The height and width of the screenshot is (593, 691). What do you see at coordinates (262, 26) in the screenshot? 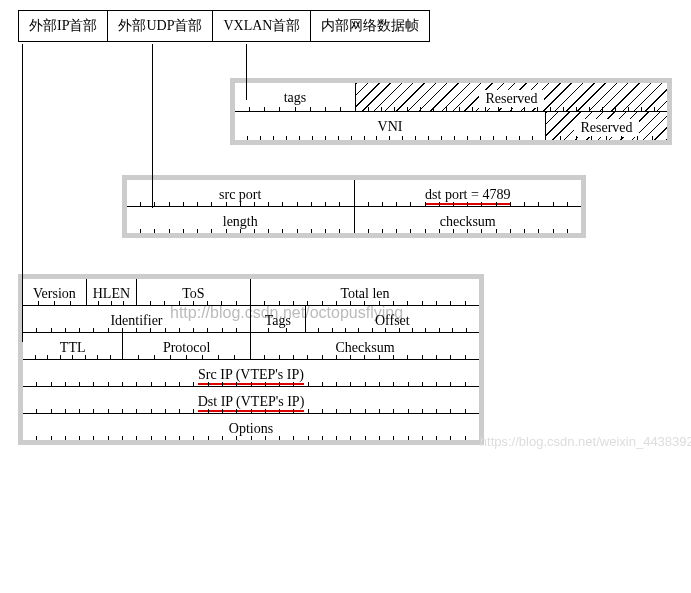
I see `layer-vxlan: VXLAN首部` at bounding box center [262, 26].